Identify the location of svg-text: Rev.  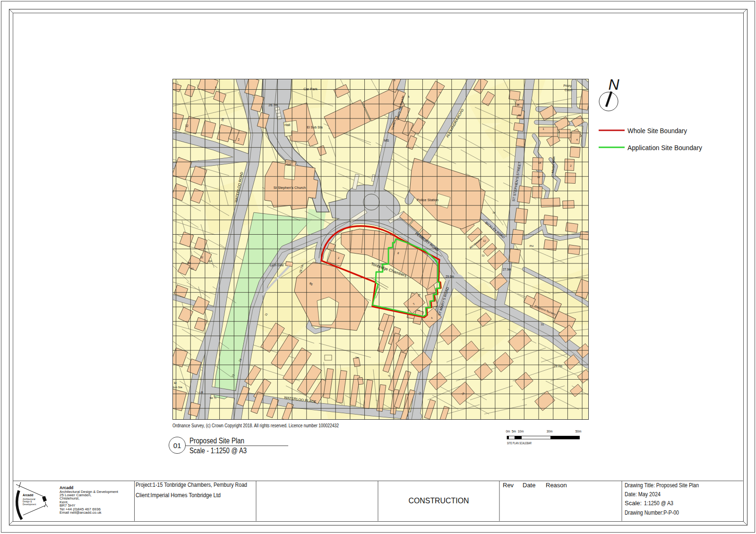
(508, 485).